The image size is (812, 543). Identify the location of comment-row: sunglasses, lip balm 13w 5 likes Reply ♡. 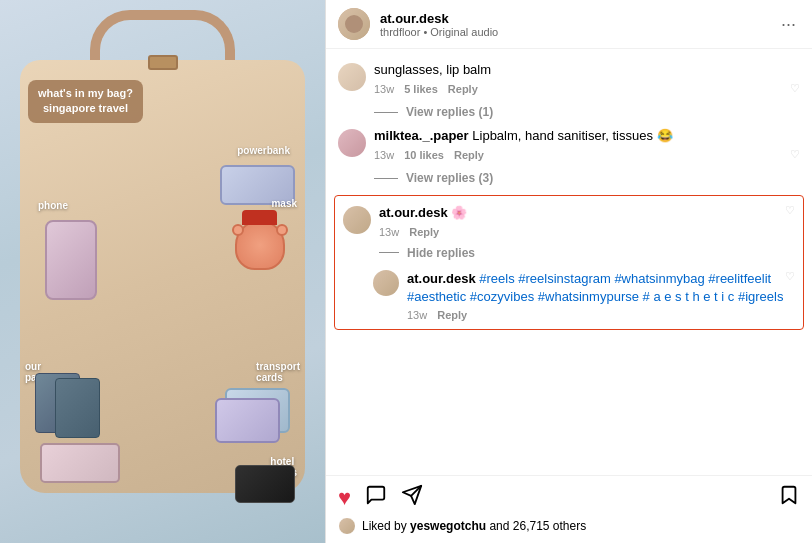
(569, 78).